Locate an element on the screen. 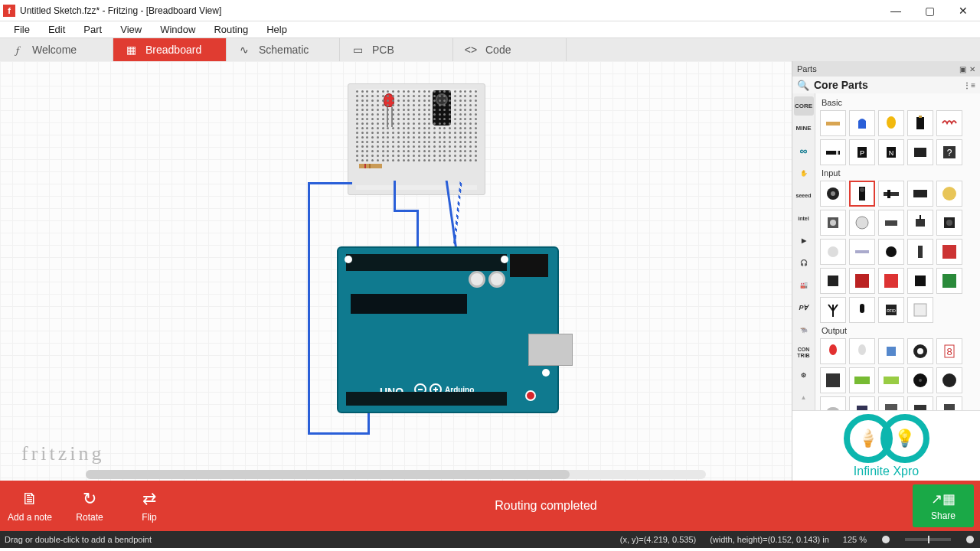 Image resolution: width=980 pixels, height=551 pixels. maximize-button: ▢ is located at coordinates (929, 11).